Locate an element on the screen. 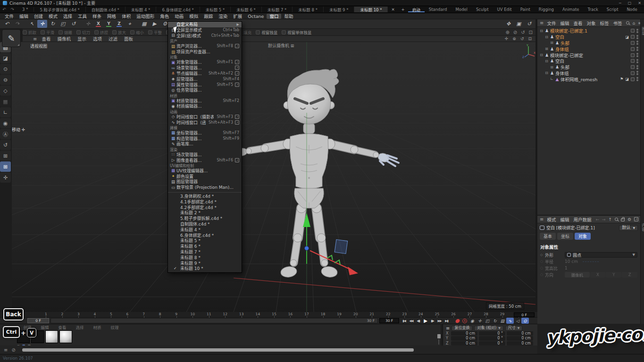 Image resolution: width=644 pixels, height=362 pixels. timeline-tick: 28 is located at coordinates (486, 314).